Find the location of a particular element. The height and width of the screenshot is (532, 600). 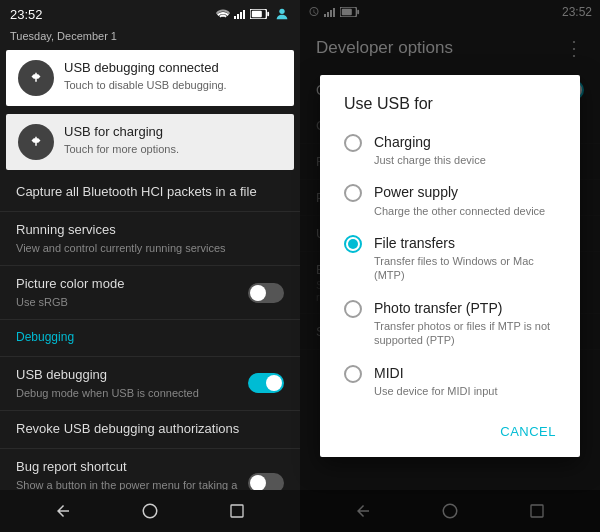

bug-report-toggle is located at coordinates (266, 482).